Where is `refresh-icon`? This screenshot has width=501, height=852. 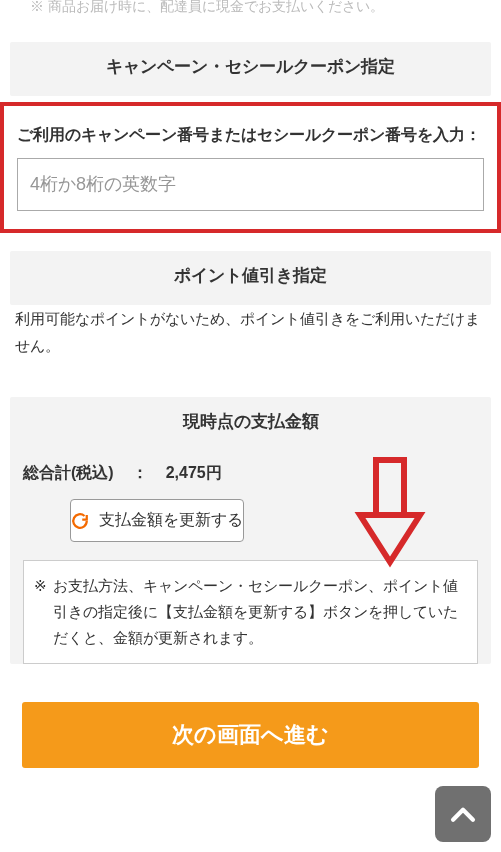
refresh-icon is located at coordinates (80, 521).